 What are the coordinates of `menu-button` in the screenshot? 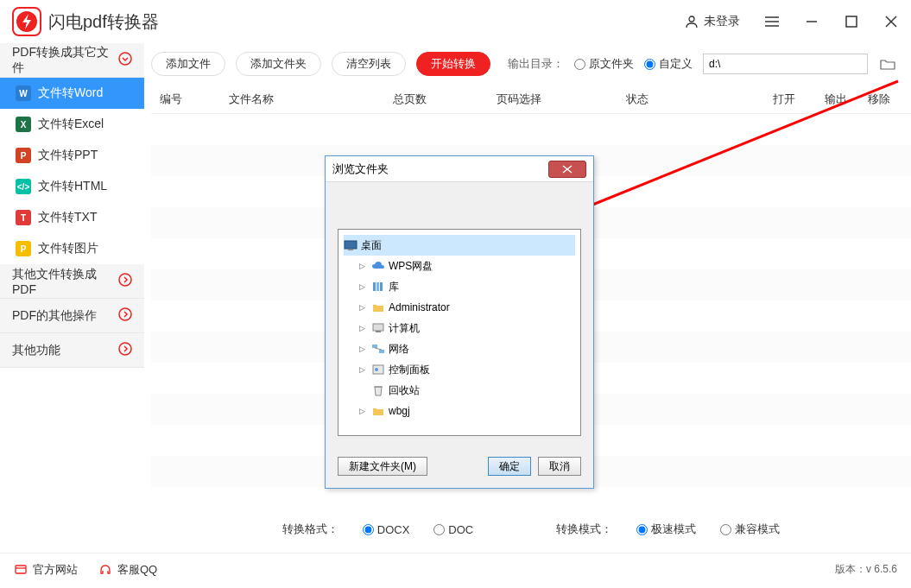 It's located at (772, 22).